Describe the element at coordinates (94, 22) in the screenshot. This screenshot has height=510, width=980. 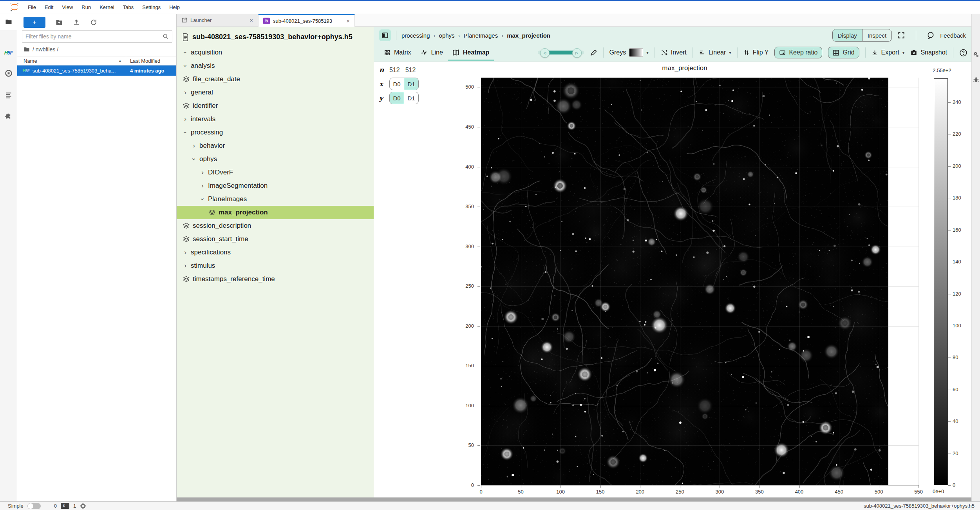
I see `refresh-icon` at that location.